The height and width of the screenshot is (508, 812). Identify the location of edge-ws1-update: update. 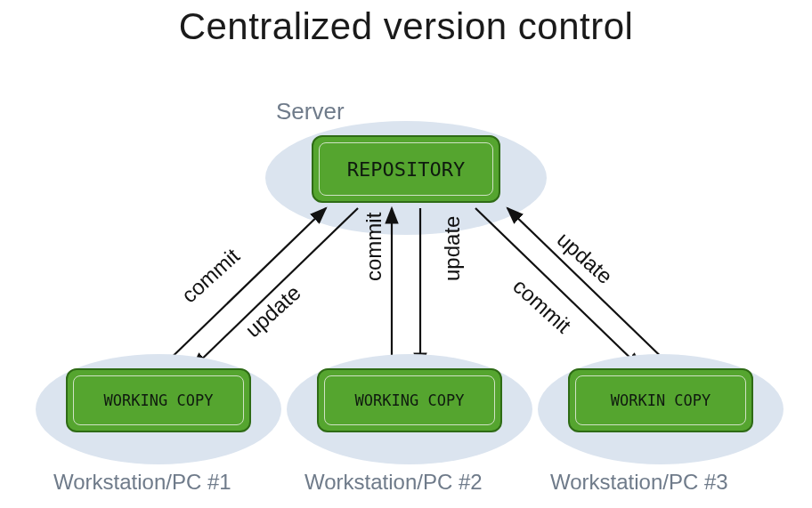
(272, 311).